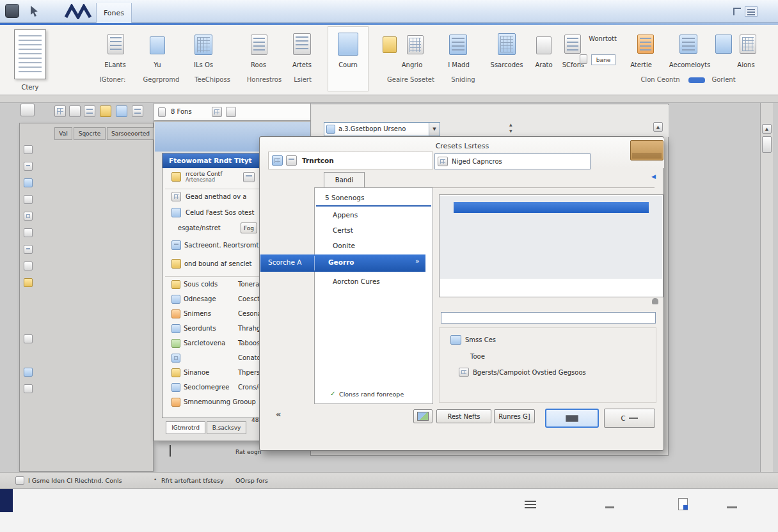 The height and width of the screenshot is (532, 778). What do you see at coordinates (12, 11) in the screenshot?
I see `app-icon` at bounding box center [12, 11].